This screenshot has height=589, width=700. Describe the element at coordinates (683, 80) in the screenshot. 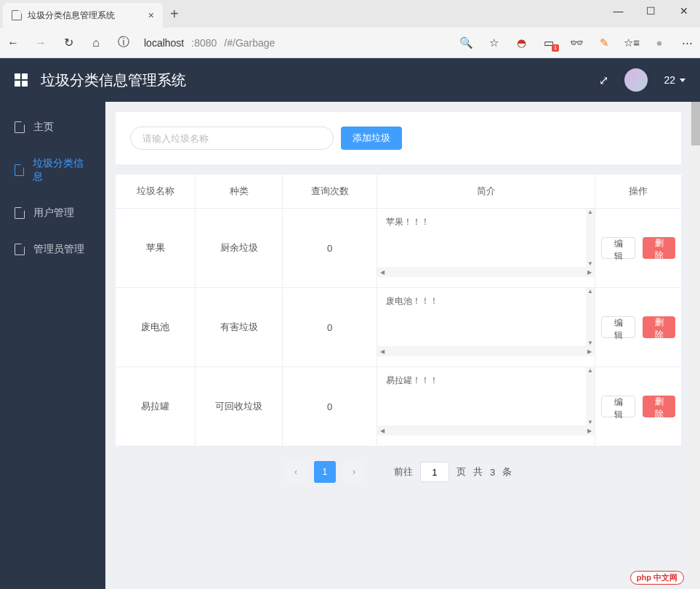

I see `chevron-down-icon` at that location.